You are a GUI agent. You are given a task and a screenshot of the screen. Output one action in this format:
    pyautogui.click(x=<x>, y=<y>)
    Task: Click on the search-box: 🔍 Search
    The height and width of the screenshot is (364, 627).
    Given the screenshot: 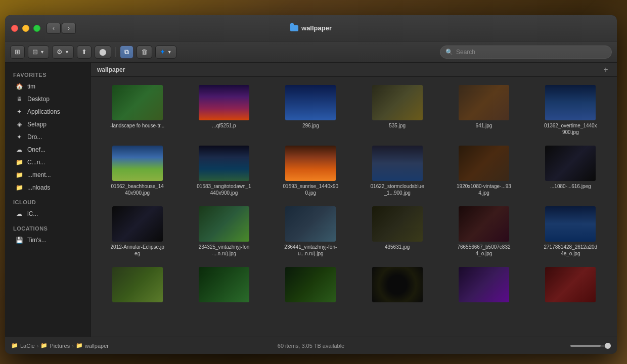 What is the action you would take?
    pyautogui.click(x=526, y=52)
    